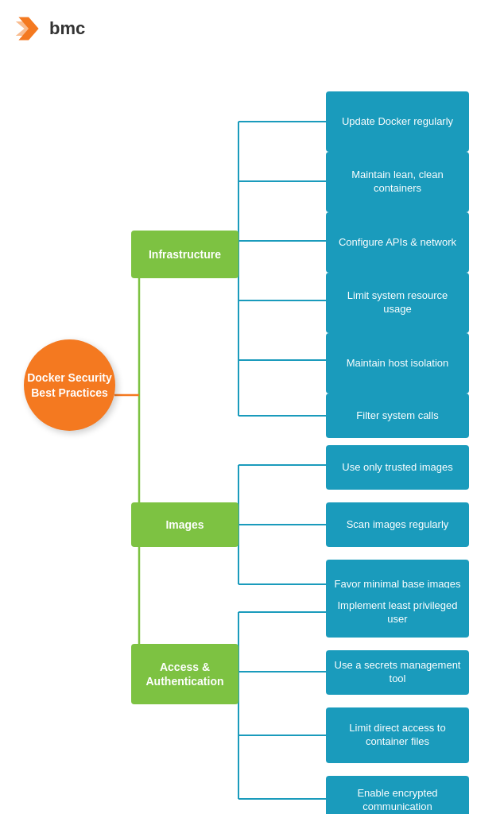 Image resolution: width=504 pixels, height=814 pixels. I want to click on leaf-secrets-tool: Use a secrets management tool, so click(397, 673).